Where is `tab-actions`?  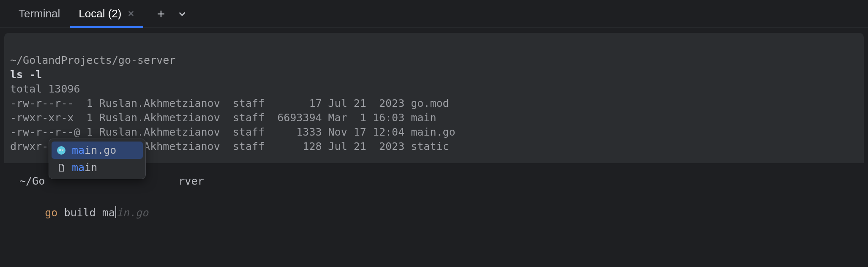
tab-actions is located at coordinates (172, 14).